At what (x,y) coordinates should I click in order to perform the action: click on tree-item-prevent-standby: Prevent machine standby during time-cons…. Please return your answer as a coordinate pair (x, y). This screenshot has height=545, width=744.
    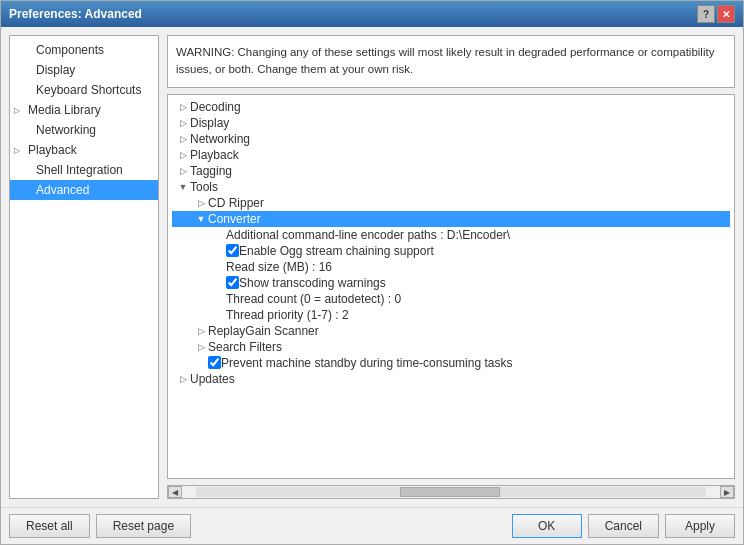
    Looking at the image, I should click on (451, 363).